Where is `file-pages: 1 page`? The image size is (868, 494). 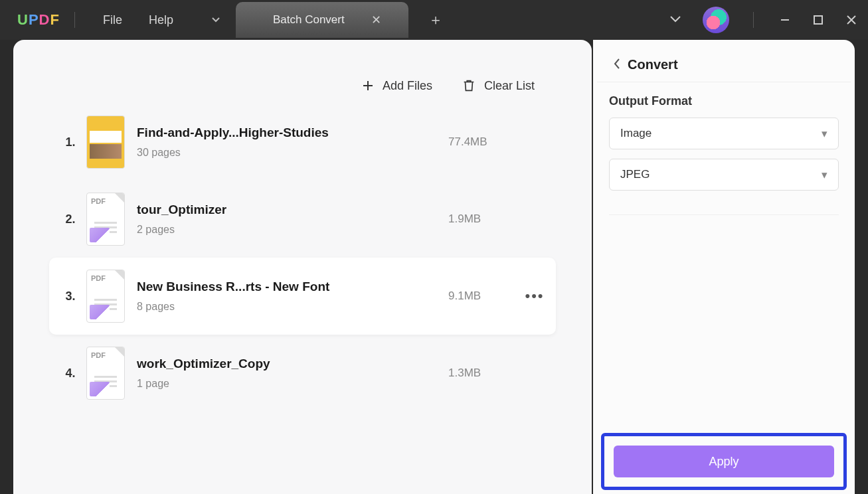
file-pages: 1 page is located at coordinates (292, 384).